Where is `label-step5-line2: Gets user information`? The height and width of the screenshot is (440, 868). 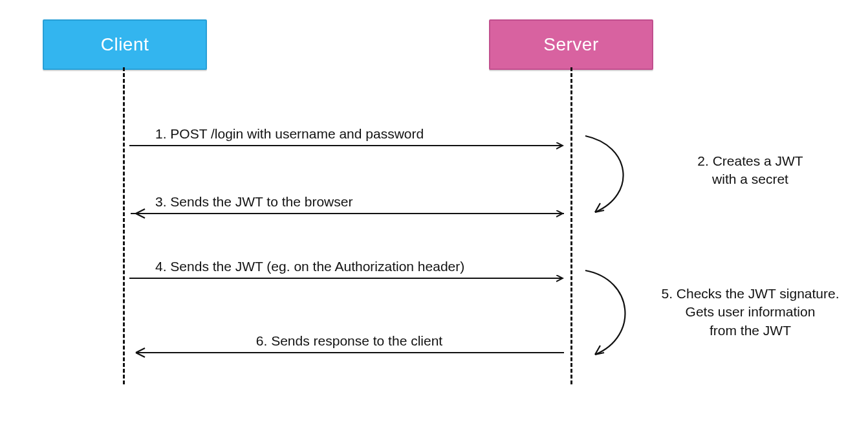
label-step5-line2: Gets user information is located at coordinates (750, 312).